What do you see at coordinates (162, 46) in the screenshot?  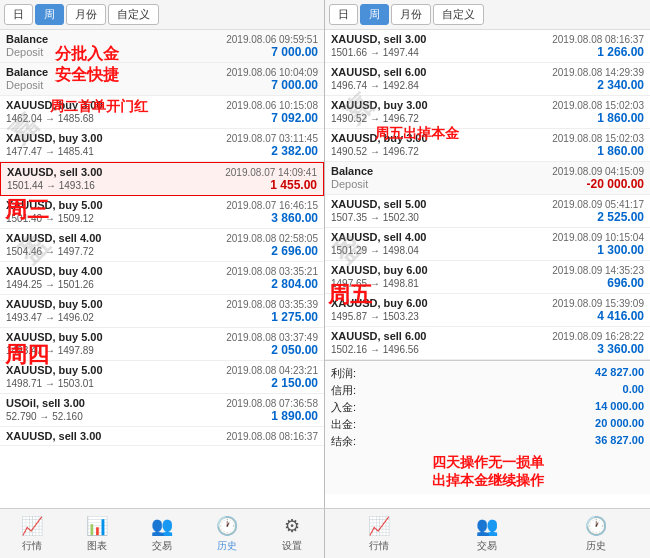 I see `trade-item: Balance 2019.08.06 09:59:51 Deposit 7 00…` at bounding box center [162, 46].